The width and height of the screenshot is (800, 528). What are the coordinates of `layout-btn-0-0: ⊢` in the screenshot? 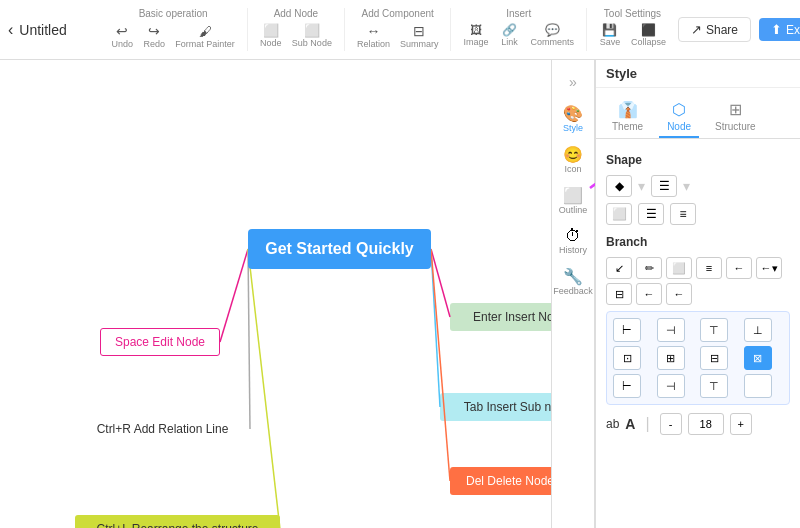 It's located at (627, 330).